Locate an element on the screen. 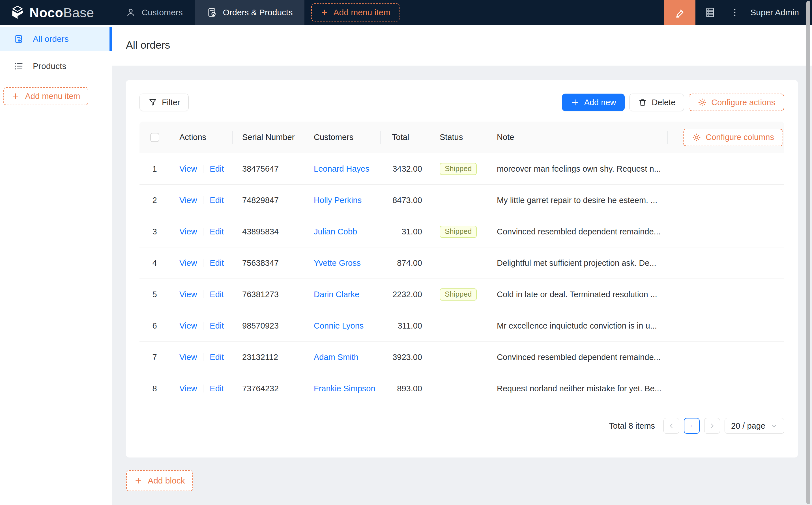 The image size is (812, 505). customer-cell: Frankie Simpson is located at coordinates (342, 389).